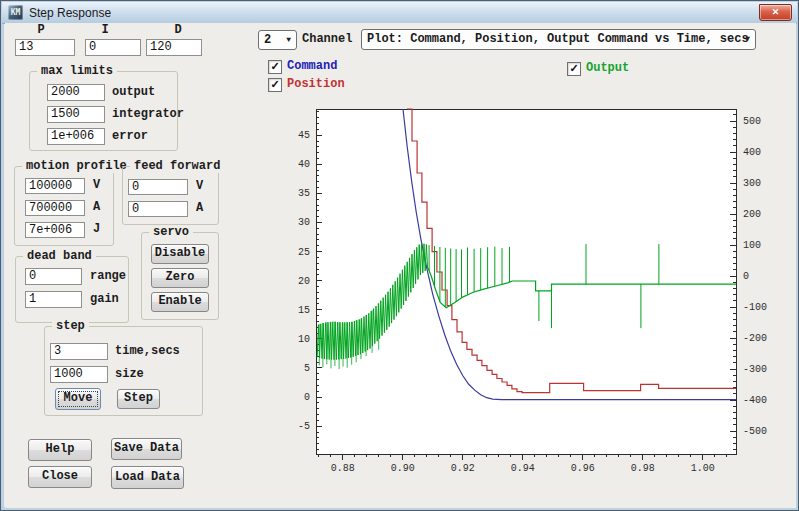 The image size is (799, 511). I want to click on error-limit-label: error, so click(130, 136).